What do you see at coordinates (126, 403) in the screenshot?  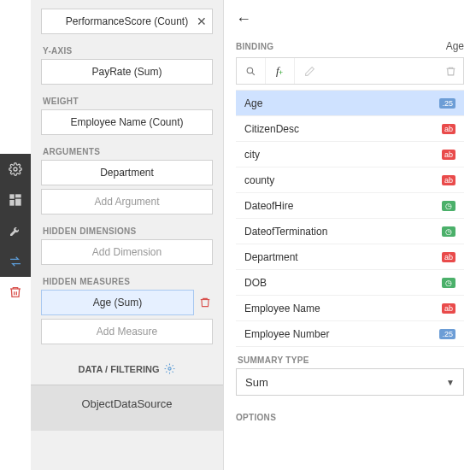 I see `datasource-label: ObjectDataSource` at bounding box center [126, 403].